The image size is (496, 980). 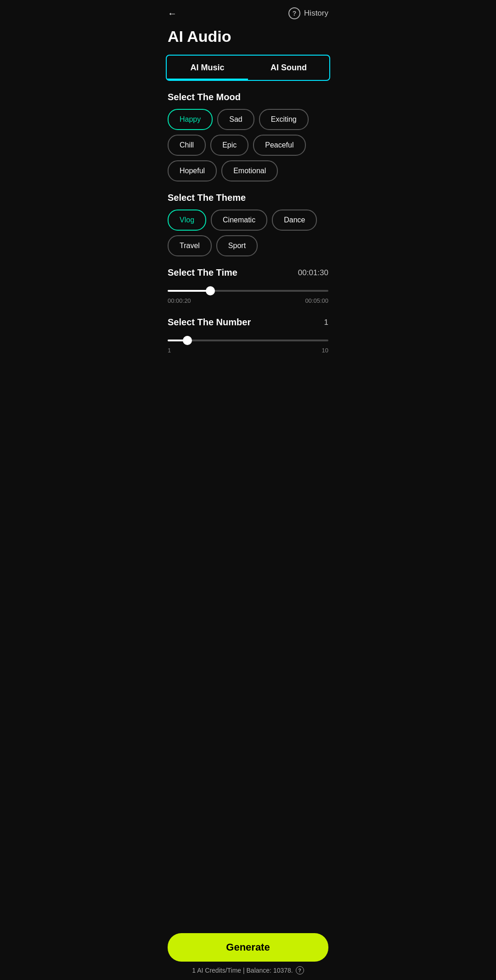 What do you see at coordinates (230, 145) in the screenshot?
I see `mood-chip-epic: Epic` at bounding box center [230, 145].